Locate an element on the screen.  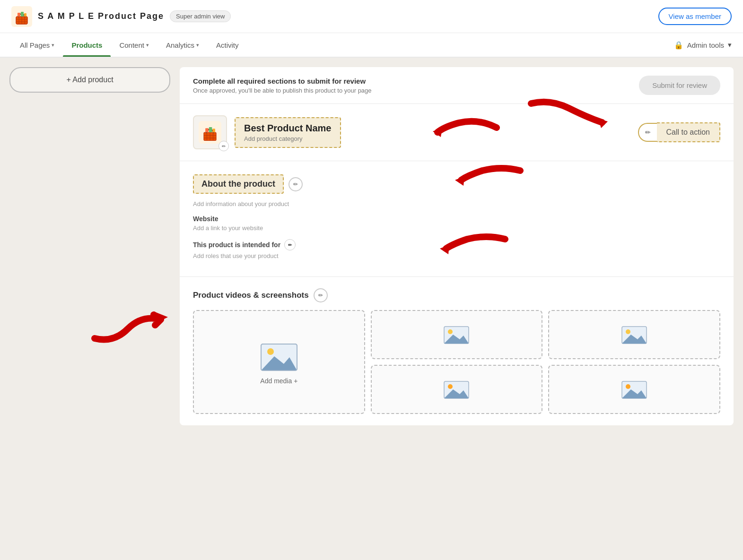
admin-tools-menu: 🔒 Admin tools ▾ is located at coordinates (703, 45).